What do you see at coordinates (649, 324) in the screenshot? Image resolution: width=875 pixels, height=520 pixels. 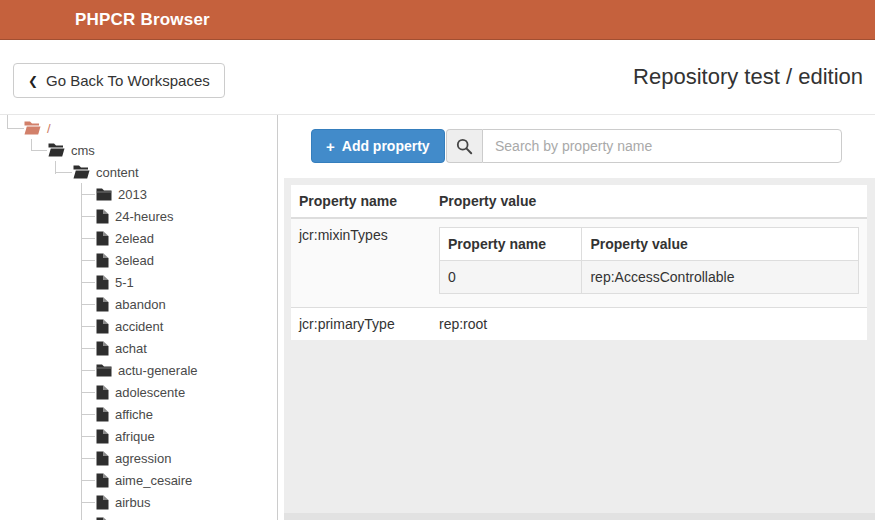 I see `property-value-cell: rep:root` at bounding box center [649, 324].